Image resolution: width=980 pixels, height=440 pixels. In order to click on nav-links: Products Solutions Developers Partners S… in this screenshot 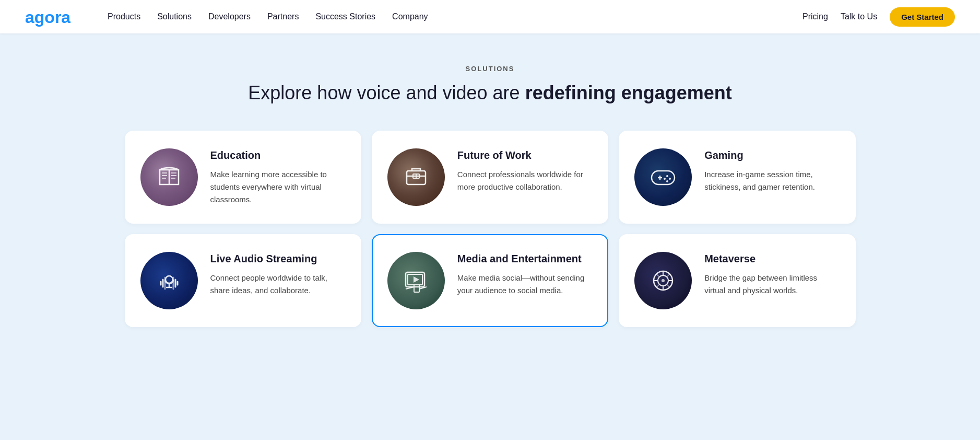, I will do `click(455, 17)`.